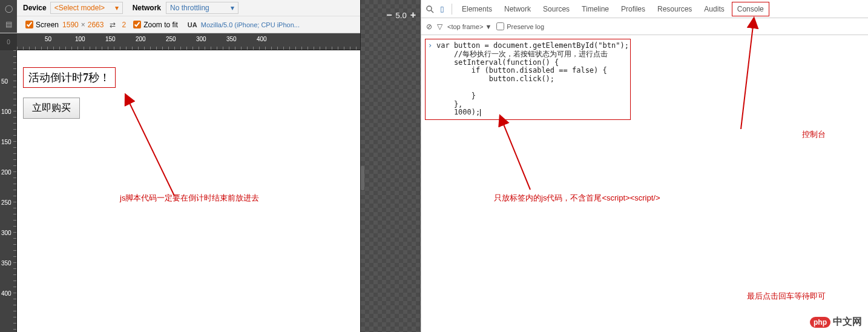  I want to click on times-icon: ×, so click(84, 25).